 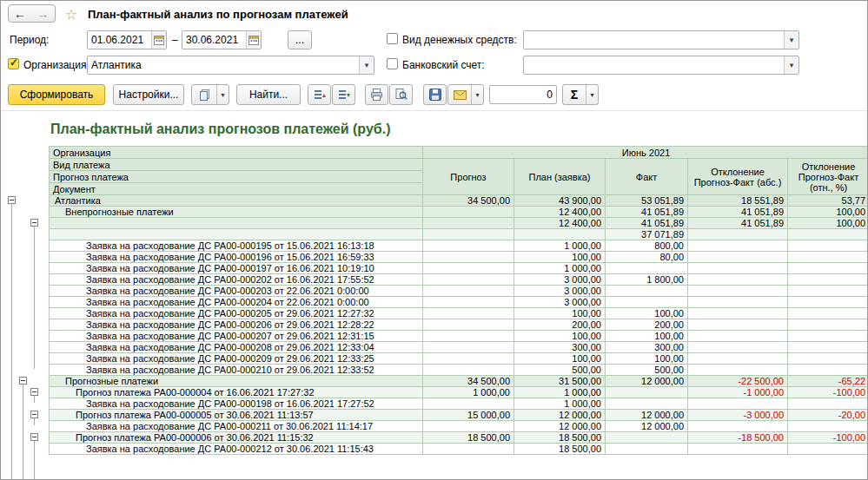 What do you see at coordinates (523, 95) in the screenshot?
I see `quick-sum-input` at bounding box center [523, 95].